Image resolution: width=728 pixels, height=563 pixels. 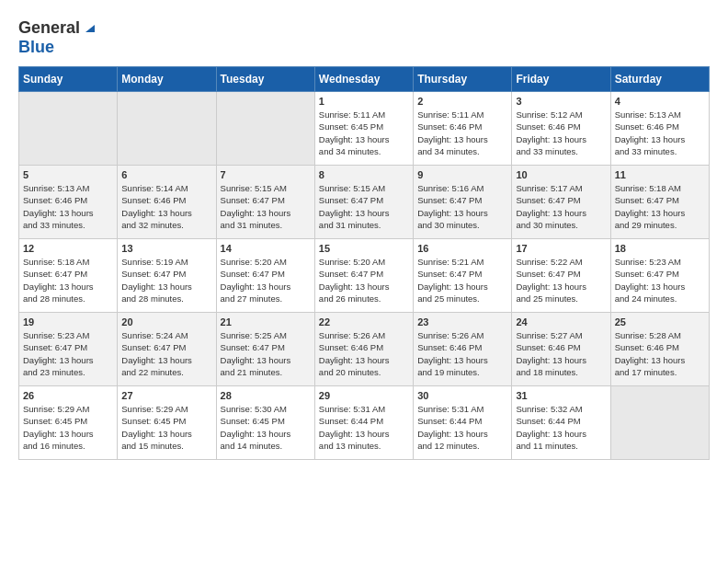 I want to click on day-number: 15, so click(x=364, y=248).